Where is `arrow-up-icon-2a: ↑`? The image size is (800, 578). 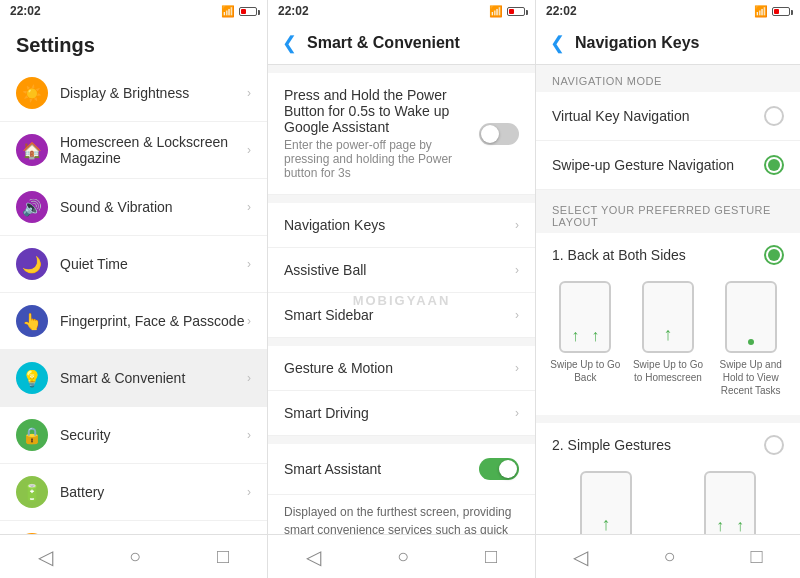 arrow-up-icon-2a: ↑ is located at coordinates (606, 524).